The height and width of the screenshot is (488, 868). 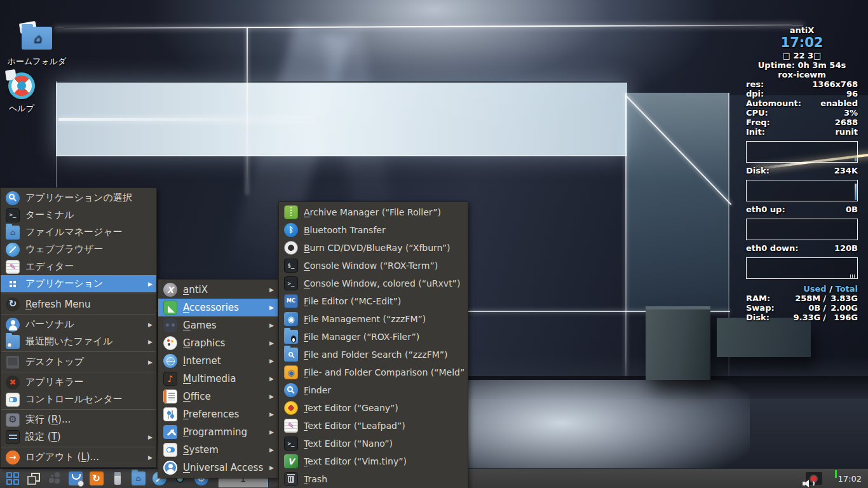 I want to click on menu-item-office: Office▶, so click(x=218, y=396).